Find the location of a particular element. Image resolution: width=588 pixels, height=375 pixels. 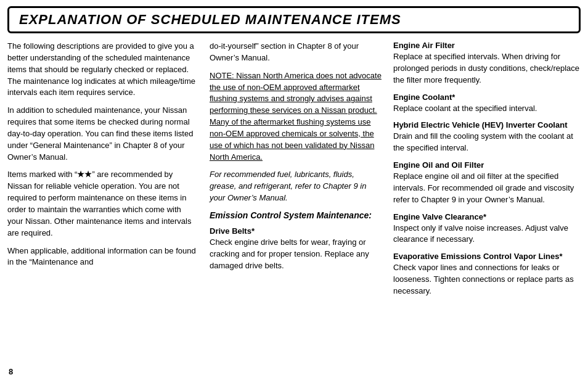

left-para-3-suffix: ” are recommended by Nissan for reliable… is located at coordinates (99, 204).